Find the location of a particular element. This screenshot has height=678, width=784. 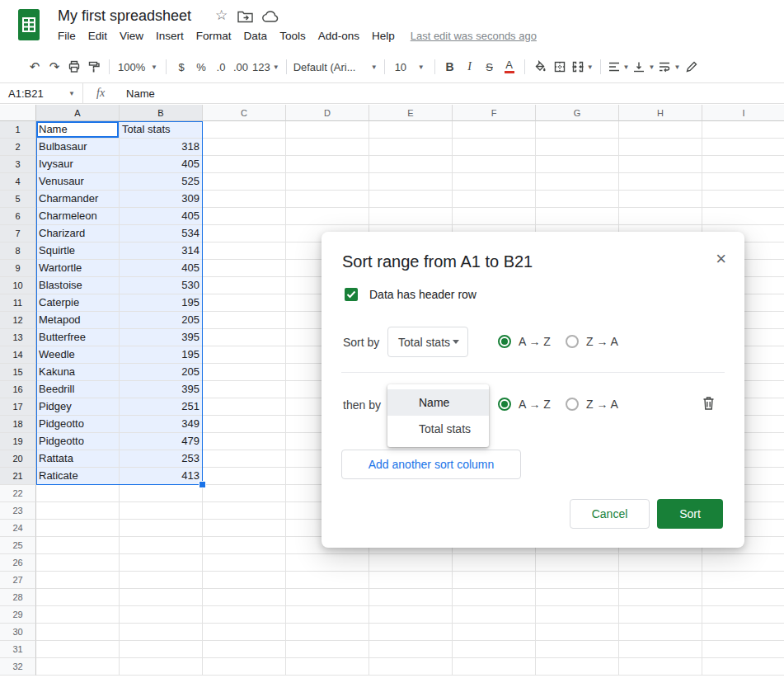

then-by-asc-radio: A → Z is located at coordinates (524, 404).